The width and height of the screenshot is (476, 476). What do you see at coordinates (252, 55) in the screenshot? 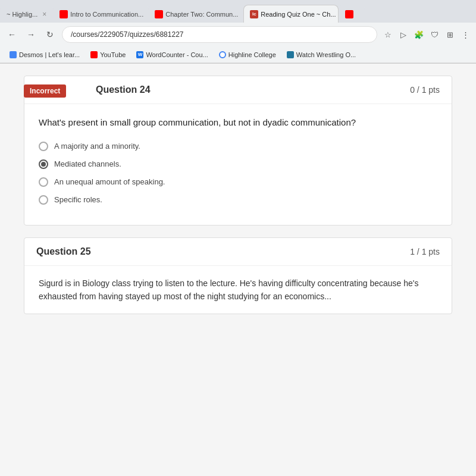
I see `bookmark-label: Highline College` at bounding box center [252, 55].